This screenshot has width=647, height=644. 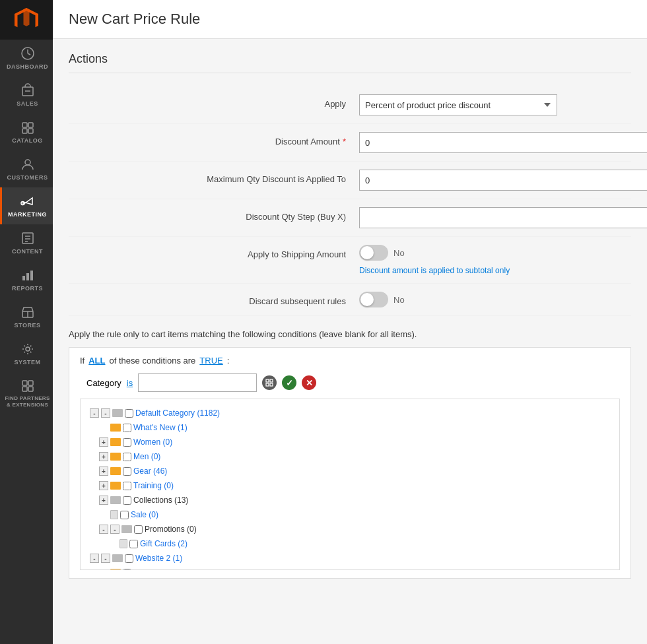 I want to click on apply-shipping-toggle, so click(x=374, y=253).